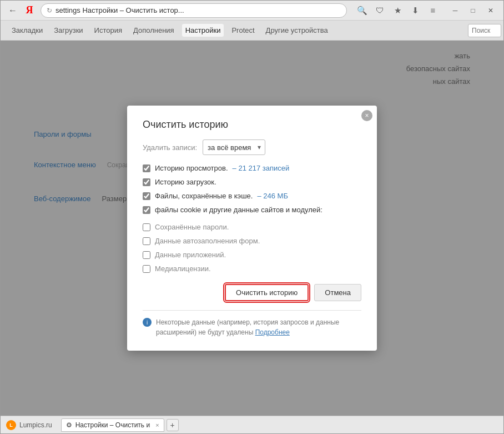 The height and width of the screenshot is (434, 504). Describe the element at coordinates (273, 332) in the screenshot. I see `info-link: Подробнее` at that location.